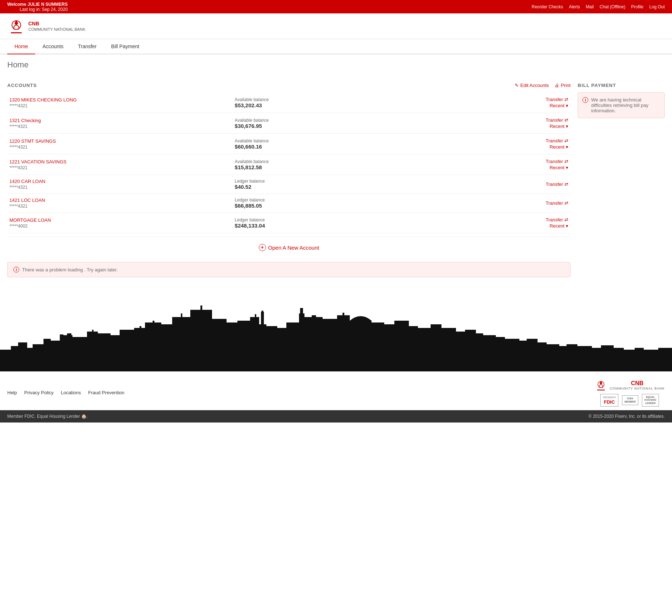  What do you see at coordinates (289, 86) in the screenshot?
I see `accounts-header: ACCOUNTS ✎ Edit Accounts 🖨 Print` at bounding box center [289, 86].